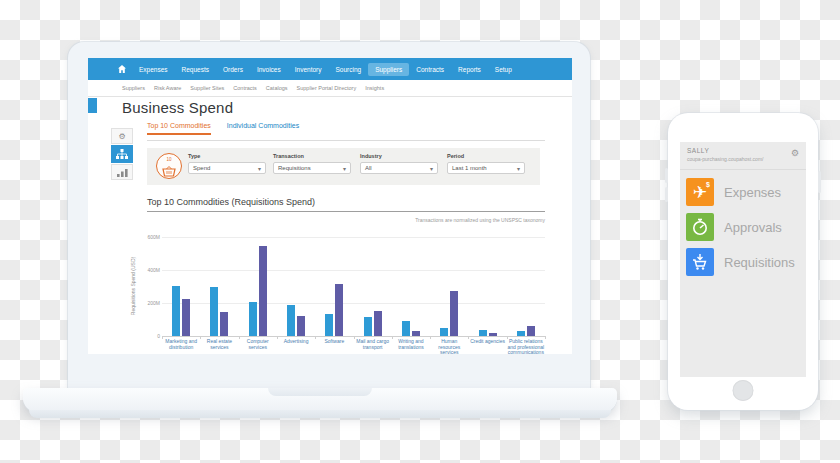 This screenshot has height=463, width=840. I want to click on bar-mail-and-cargo-transport-series-blue, so click(368, 326).